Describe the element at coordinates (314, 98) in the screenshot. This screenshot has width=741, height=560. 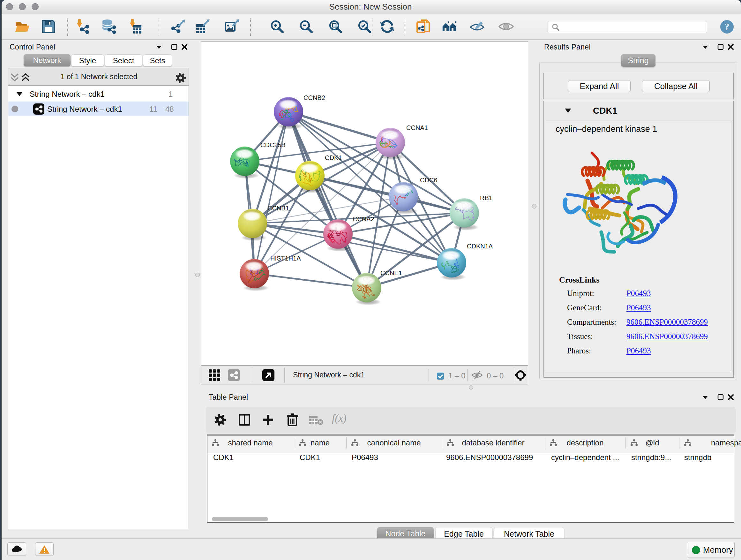
I see `svg-text: CCNB2` at that location.